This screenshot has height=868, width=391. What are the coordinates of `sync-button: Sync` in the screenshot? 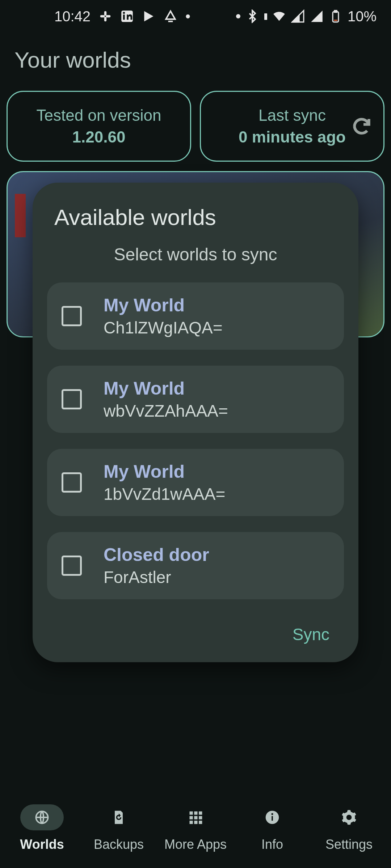 It's located at (311, 634).